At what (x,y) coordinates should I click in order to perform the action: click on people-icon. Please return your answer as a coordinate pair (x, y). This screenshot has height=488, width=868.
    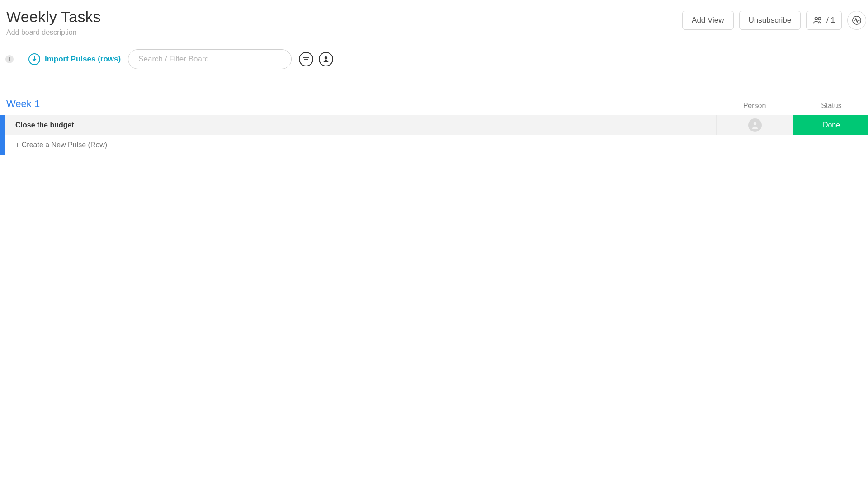
    Looking at the image, I should click on (818, 20).